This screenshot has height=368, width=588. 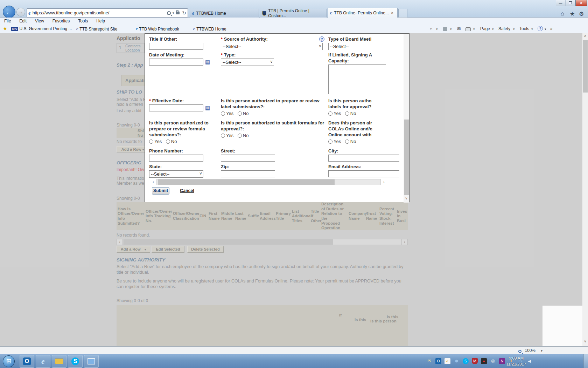 I want to click on effective-date-input, so click(x=176, y=108).